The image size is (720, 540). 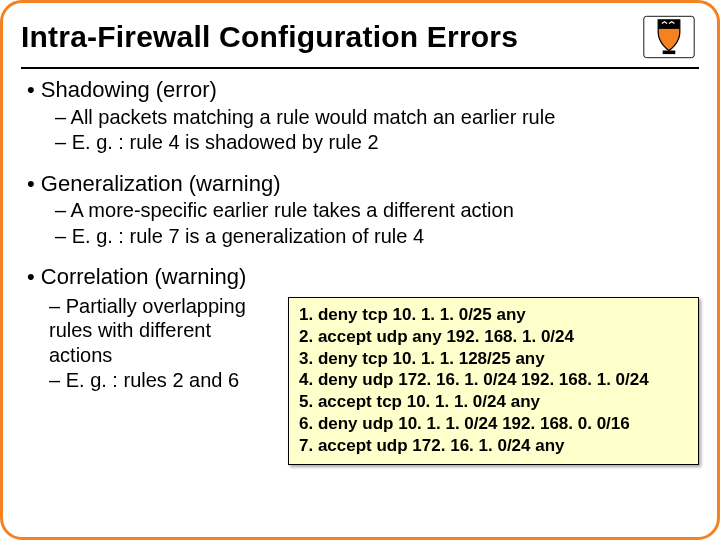 What do you see at coordinates (363, 184) in the screenshot?
I see `bullet-generalization: • Generalization (warning)` at bounding box center [363, 184].